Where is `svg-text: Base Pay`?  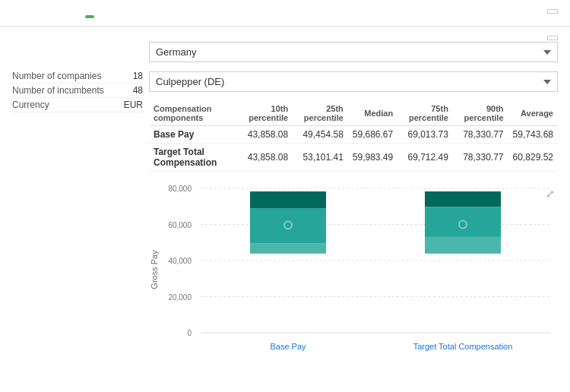
svg-text: Base Pay is located at coordinates (288, 346).